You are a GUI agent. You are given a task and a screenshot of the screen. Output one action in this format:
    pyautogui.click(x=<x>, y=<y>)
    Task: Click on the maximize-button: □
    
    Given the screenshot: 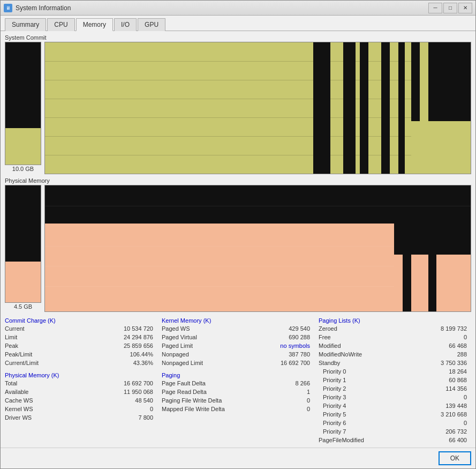 What is the action you would take?
    pyautogui.click(x=450, y=8)
    